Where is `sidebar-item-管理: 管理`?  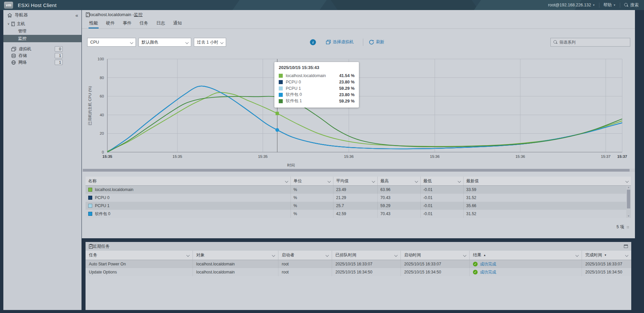
sidebar-item-管理: 管理 is located at coordinates (42, 31).